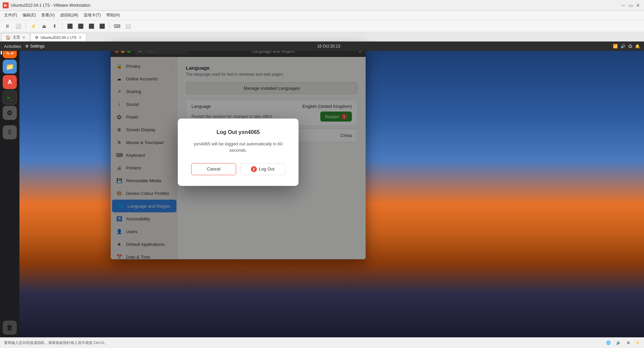 The image size is (644, 348). Describe the element at coordinates (631, 5) in the screenshot. I see `window-controls: ─ ▭ ✕` at that location.